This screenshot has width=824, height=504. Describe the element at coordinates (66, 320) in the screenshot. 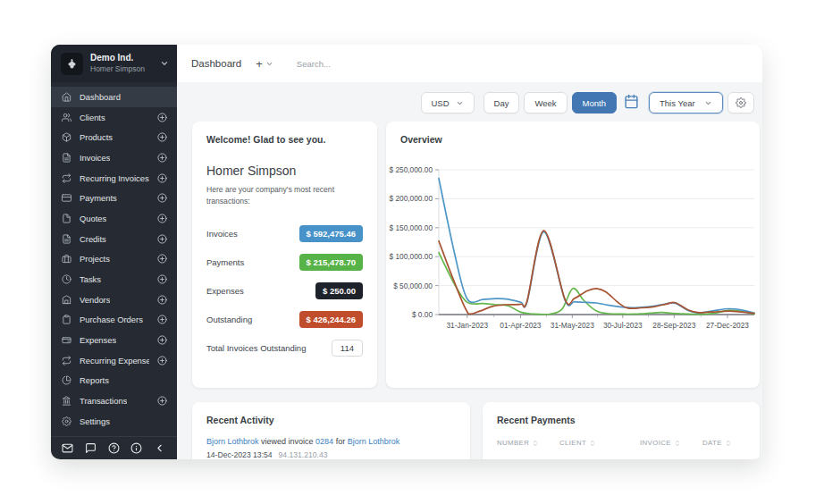

I see `clipboard-icon` at that location.